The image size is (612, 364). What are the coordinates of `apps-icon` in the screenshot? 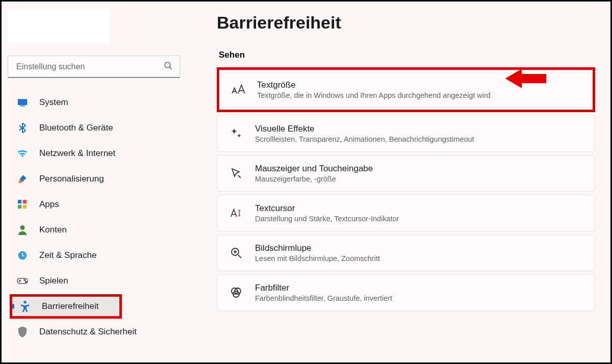 It's located at (22, 204).